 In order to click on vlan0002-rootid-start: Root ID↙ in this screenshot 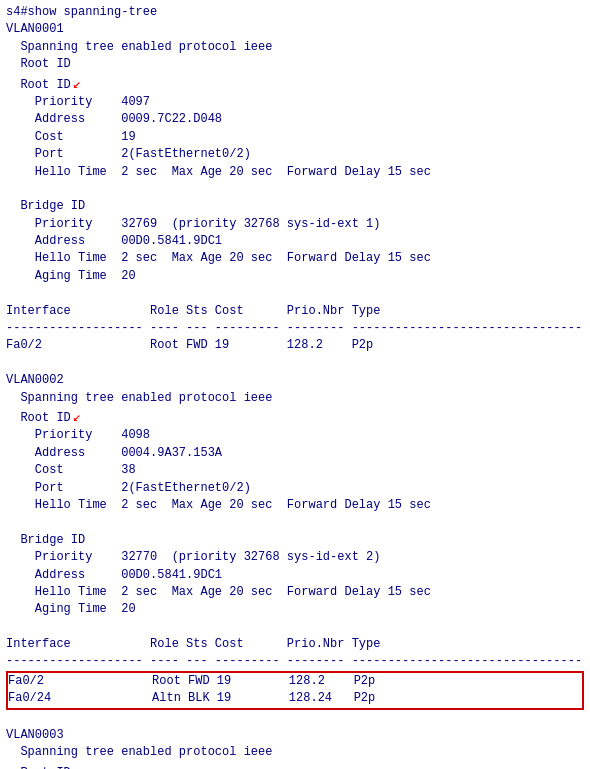, I will do `click(295, 417)`.